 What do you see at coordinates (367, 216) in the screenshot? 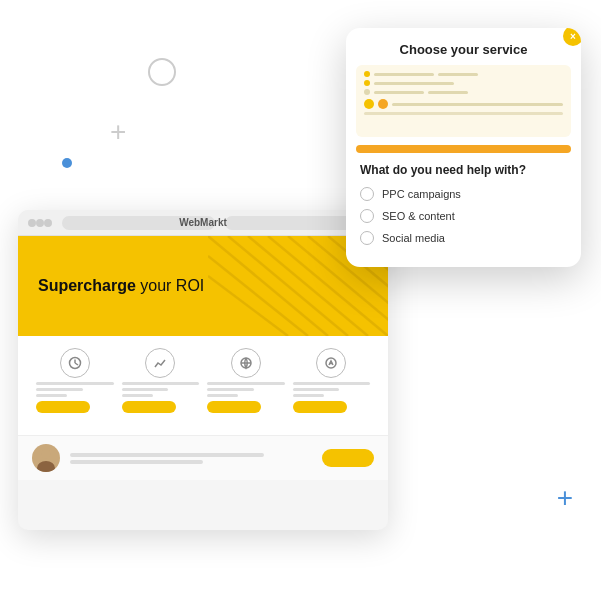
I see `radio-circle-seo` at bounding box center [367, 216].